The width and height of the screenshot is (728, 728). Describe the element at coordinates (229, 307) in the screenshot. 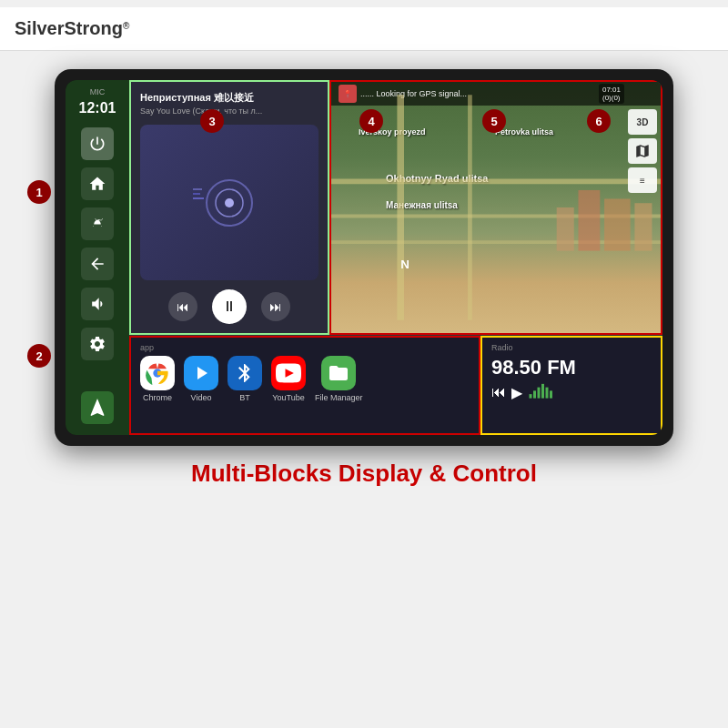

I see `pause-button: ⏸` at that location.